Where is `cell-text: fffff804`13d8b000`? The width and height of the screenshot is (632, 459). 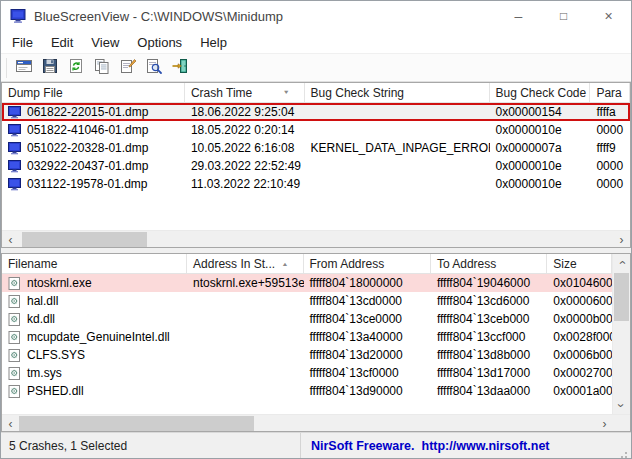
cell-text: fffff804`13d8b000 is located at coordinates (484, 355).